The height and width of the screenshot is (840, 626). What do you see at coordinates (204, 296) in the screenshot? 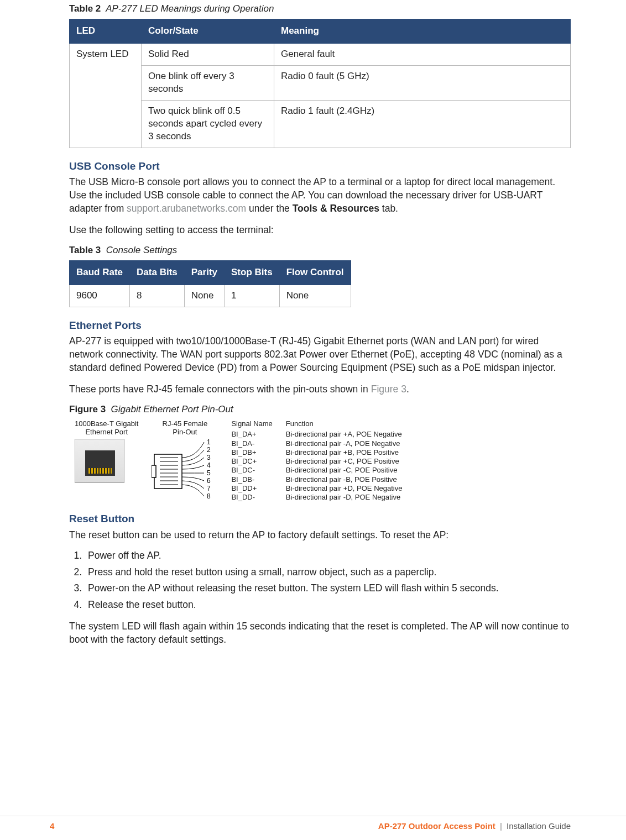
I see `table3-r1c3: None` at bounding box center [204, 296].